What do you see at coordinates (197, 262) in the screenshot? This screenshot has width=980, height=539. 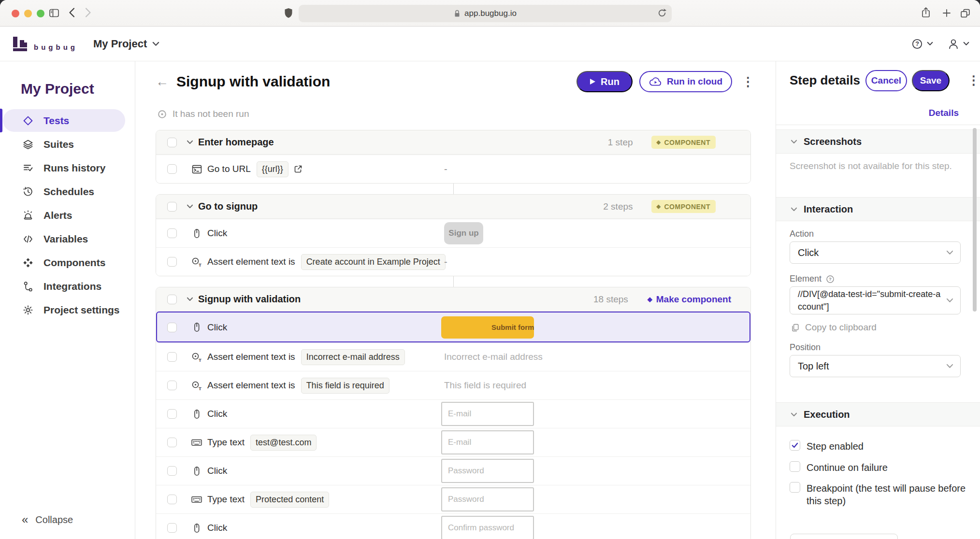 I see `assert-icon: T` at bounding box center [197, 262].